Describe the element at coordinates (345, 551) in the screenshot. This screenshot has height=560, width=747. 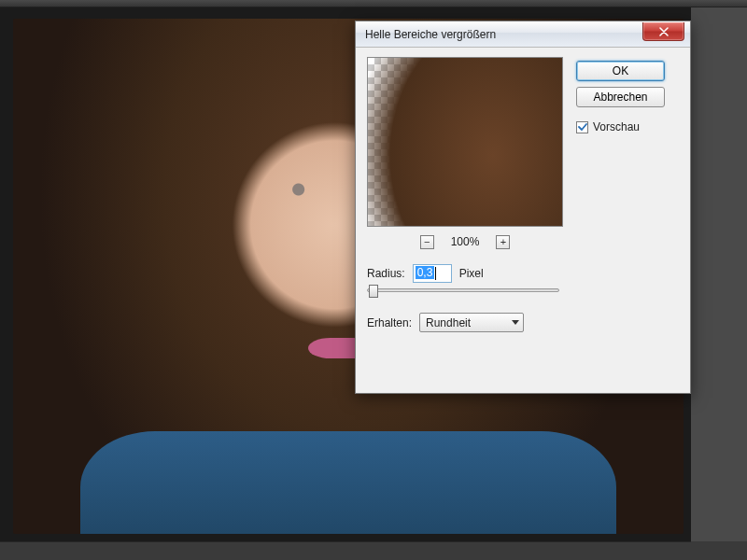
I see `horizontal-scrollbar` at that location.